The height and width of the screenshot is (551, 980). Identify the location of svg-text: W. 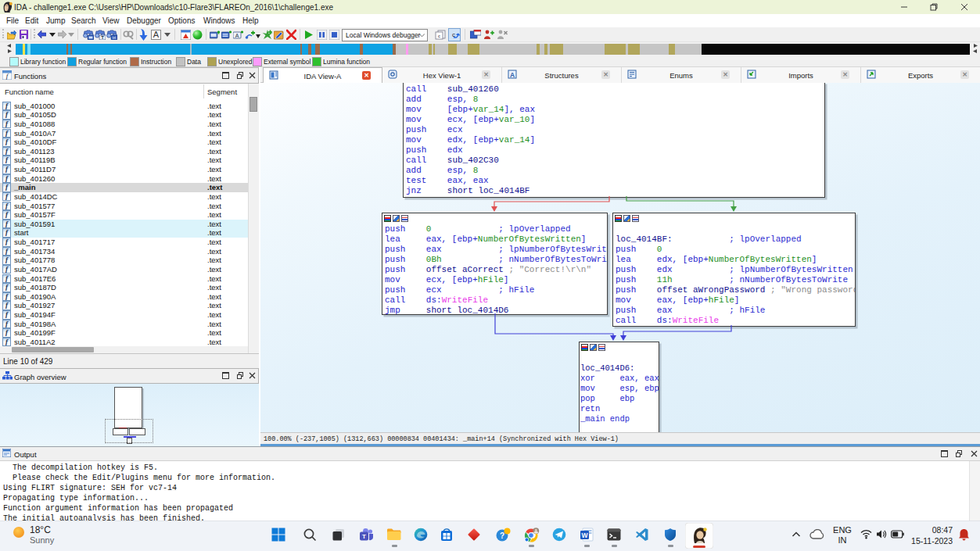
(585, 535).